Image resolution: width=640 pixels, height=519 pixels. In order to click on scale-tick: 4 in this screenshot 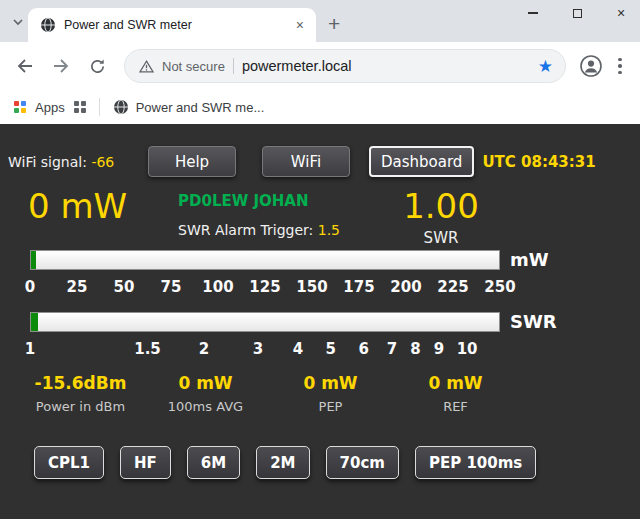, I will do `click(298, 349)`.